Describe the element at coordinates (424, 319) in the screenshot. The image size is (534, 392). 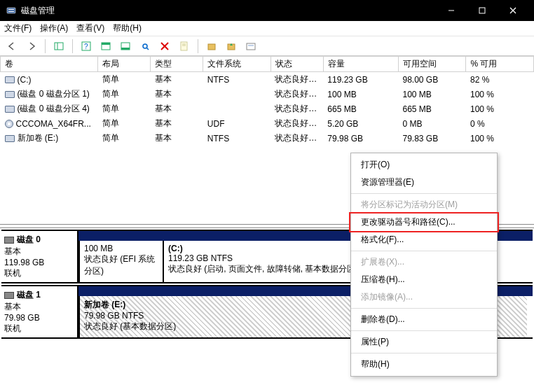
I see `ctx-delete-volume: 删除卷(D)...` at that location.